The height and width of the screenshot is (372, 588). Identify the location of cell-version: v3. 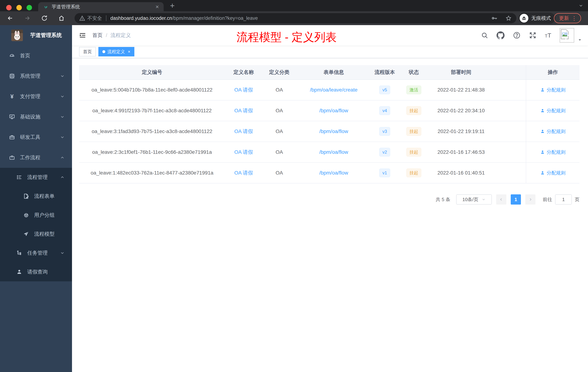
(385, 131).